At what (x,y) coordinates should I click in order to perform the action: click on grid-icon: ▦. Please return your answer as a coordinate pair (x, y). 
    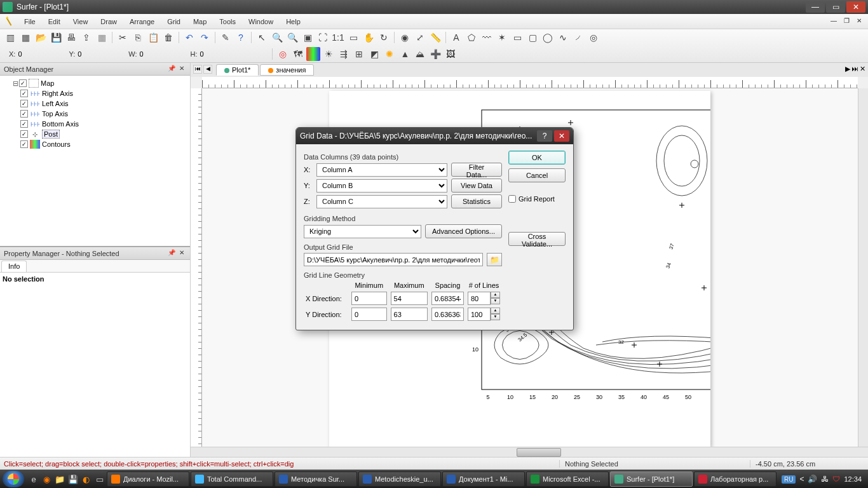
    Looking at the image, I should click on (102, 37).